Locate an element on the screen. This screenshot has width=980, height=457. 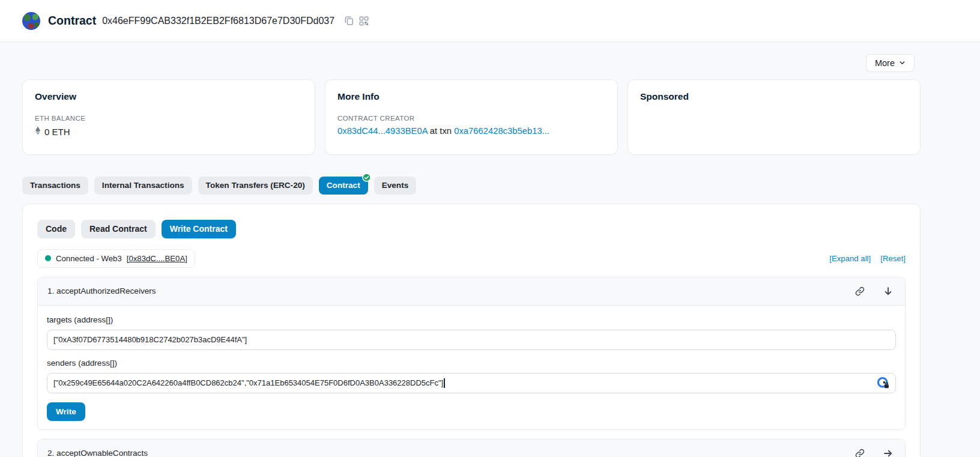
tab-transactions: Transactions is located at coordinates (55, 186).